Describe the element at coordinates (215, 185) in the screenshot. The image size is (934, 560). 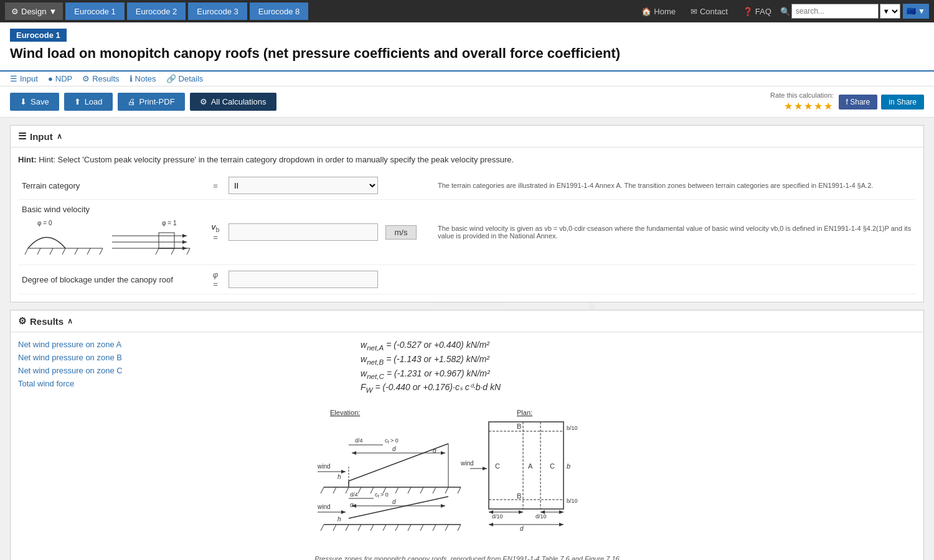
I see `terrain-eq: =` at that location.